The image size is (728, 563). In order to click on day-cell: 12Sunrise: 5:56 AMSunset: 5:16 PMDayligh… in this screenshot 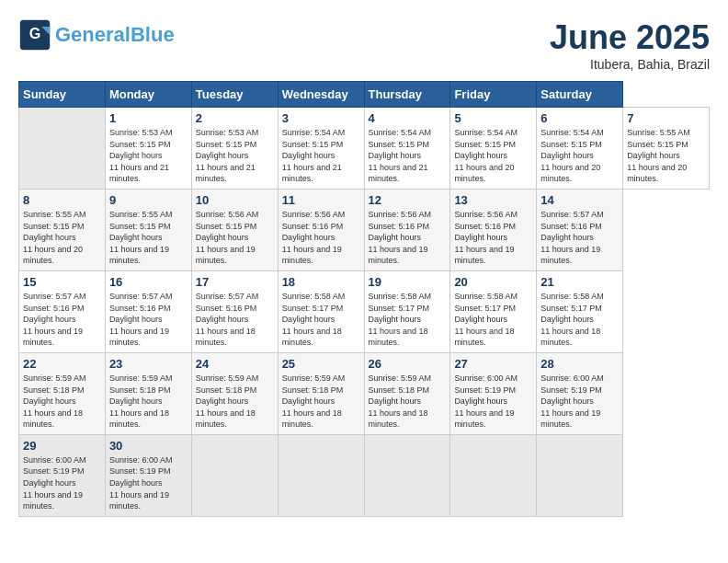, I will do `click(407, 230)`.